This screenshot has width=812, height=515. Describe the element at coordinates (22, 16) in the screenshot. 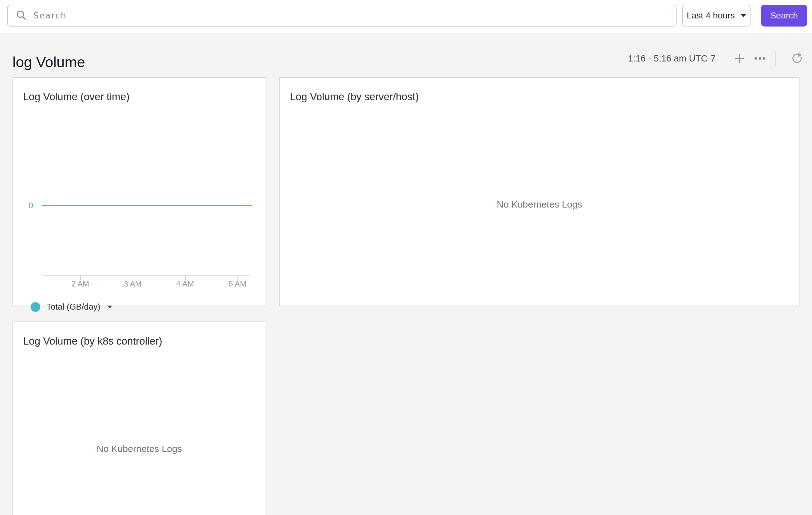

I see `search-icon` at that location.